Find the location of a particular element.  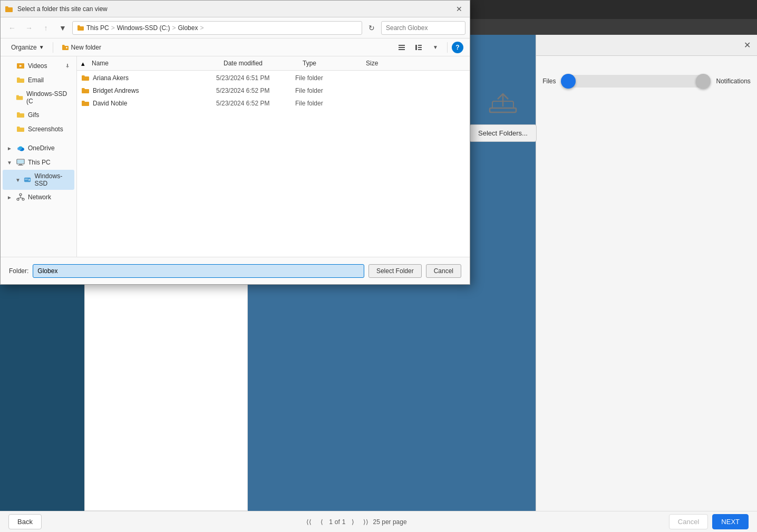

nav-back-button: ← is located at coordinates (12, 28).